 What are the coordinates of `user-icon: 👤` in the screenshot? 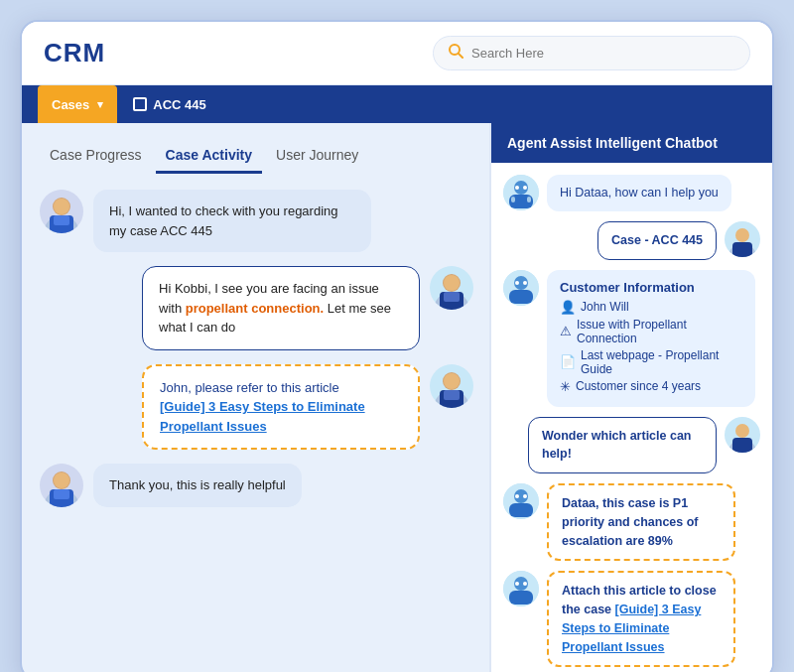 It's located at (568, 308).